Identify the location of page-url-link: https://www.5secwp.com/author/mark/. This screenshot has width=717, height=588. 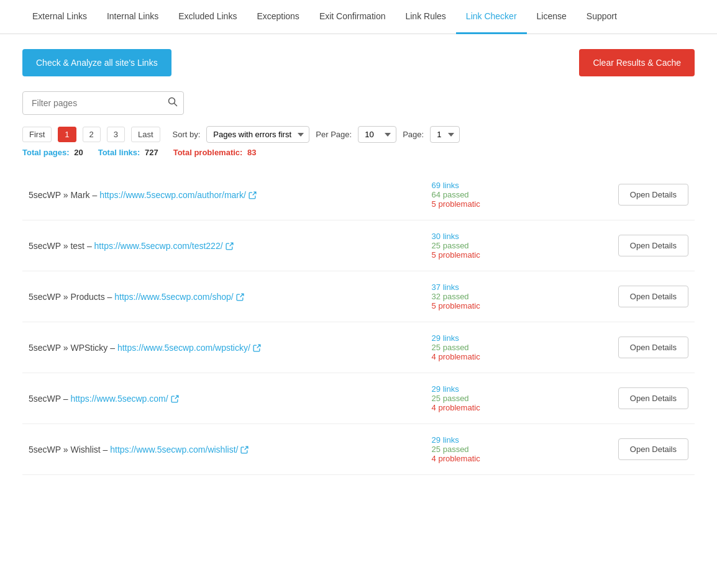
(173, 195).